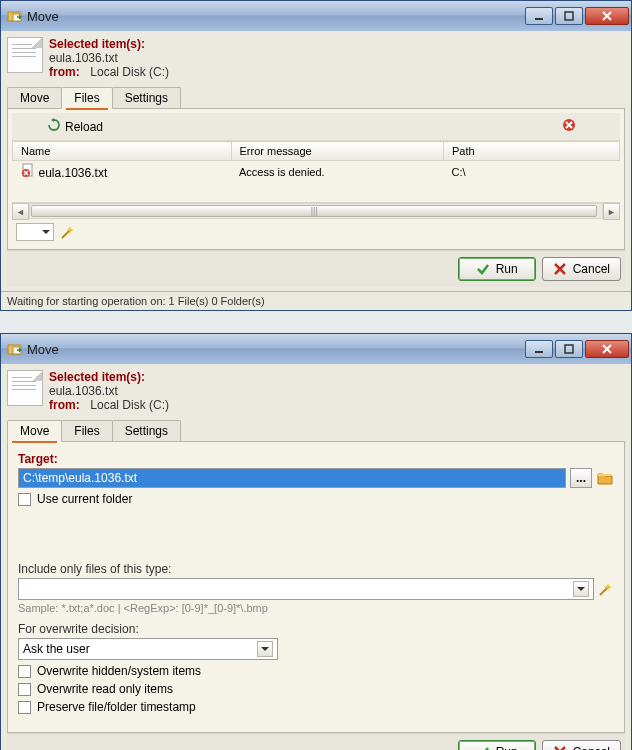  What do you see at coordinates (24, 708) in the screenshot?
I see `preserve-timestamp-checkbox` at bounding box center [24, 708].